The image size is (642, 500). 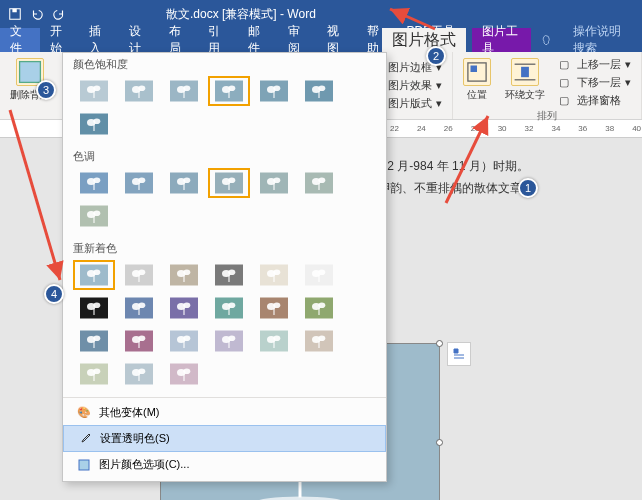 I want to click on undo-icon, so click(x=37, y=14).